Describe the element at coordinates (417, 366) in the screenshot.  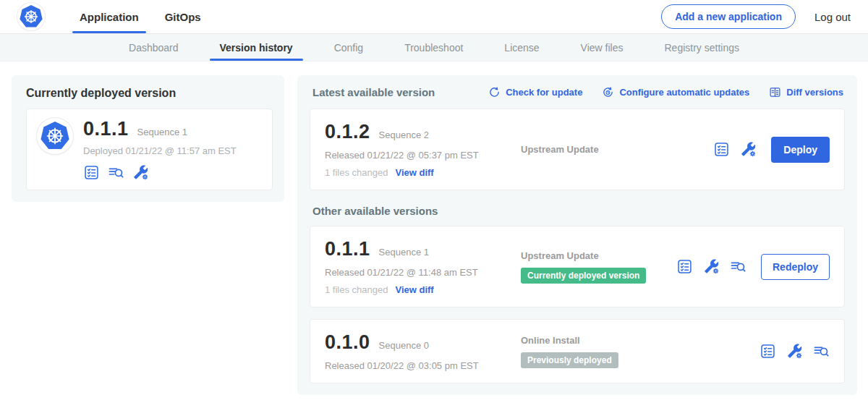
I see `released-timestamp: Released 01/20/22 @ 03:05 pm EST` at that location.